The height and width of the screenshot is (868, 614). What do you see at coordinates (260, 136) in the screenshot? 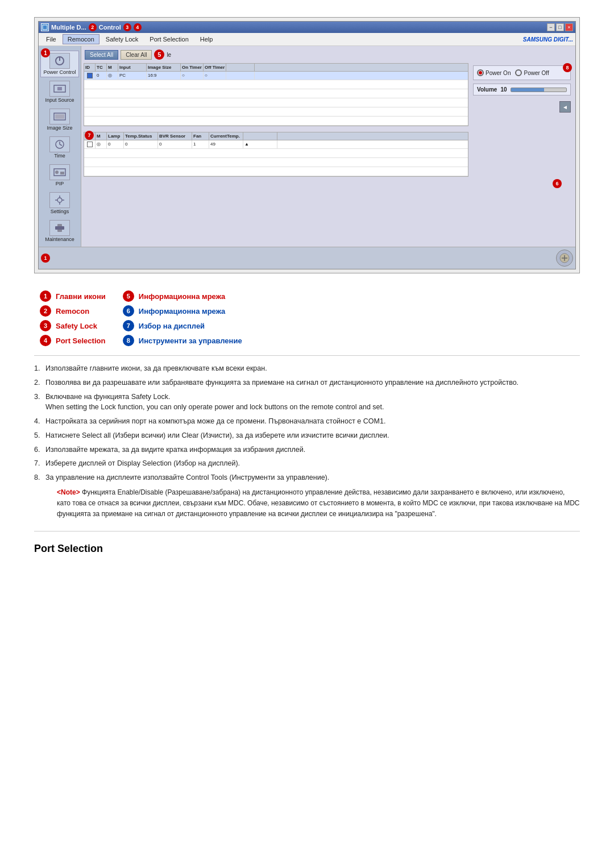
I see `bcol-scroll` at bounding box center [260, 136].